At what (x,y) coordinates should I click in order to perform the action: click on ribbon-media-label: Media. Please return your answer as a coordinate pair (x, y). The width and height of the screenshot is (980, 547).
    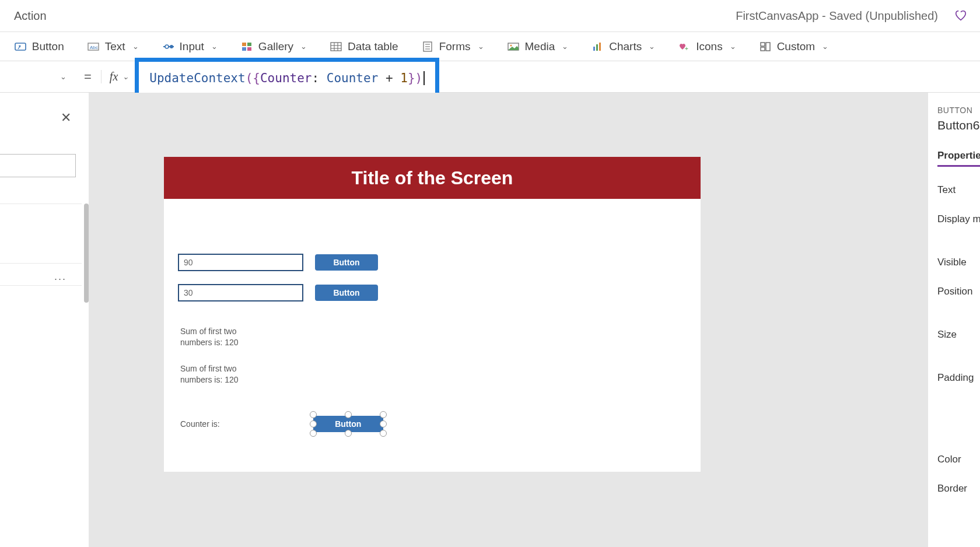
    Looking at the image, I should click on (540, 47).